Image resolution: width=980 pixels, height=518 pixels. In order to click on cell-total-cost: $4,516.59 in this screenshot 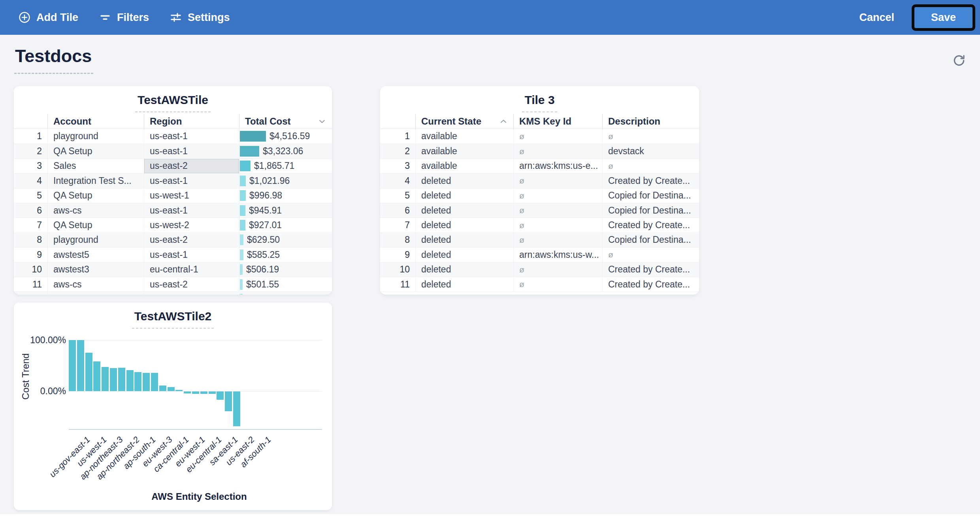, I will do `click(285, 136)`.